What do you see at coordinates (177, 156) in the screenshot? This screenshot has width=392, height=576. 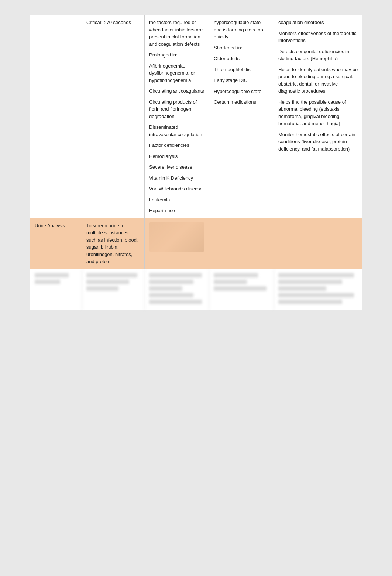 I see `hemodialysis-item: Hemodialysis` at bounding box center [177, 156].